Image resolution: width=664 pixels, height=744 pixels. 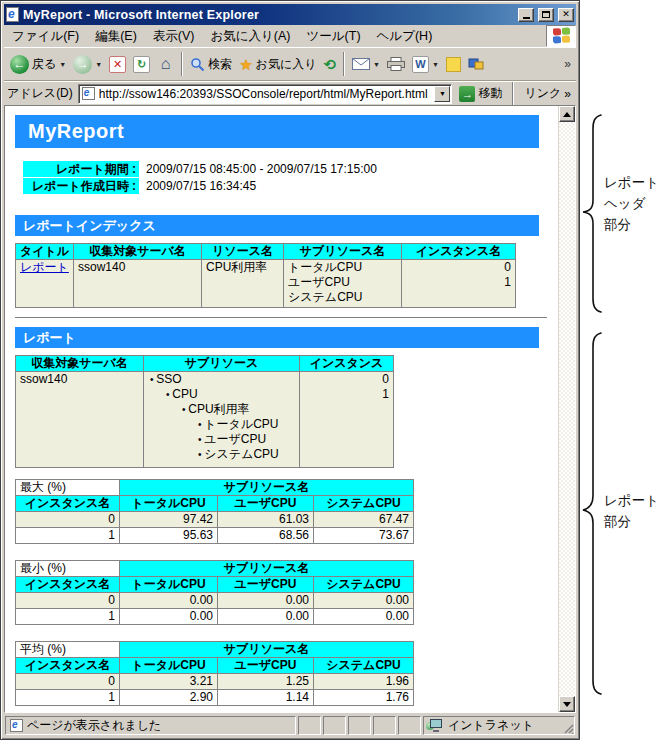 What do you see at coordinates (454, 64) in the screenshot?
I see `notes-icon` at bounding box center [454, 64].